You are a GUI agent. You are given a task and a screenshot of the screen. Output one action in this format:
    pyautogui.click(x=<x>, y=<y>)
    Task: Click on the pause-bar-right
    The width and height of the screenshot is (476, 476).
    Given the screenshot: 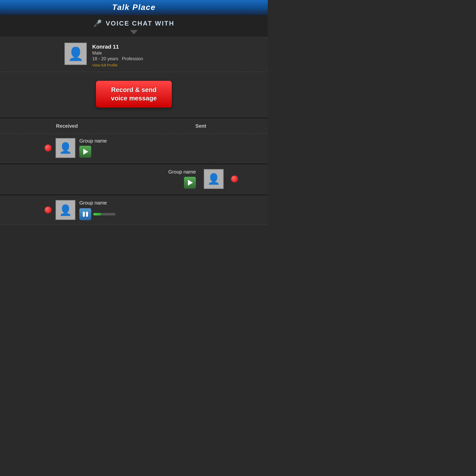 What is the action you would take?
    pyautogui.click(x=87, y=214)
    